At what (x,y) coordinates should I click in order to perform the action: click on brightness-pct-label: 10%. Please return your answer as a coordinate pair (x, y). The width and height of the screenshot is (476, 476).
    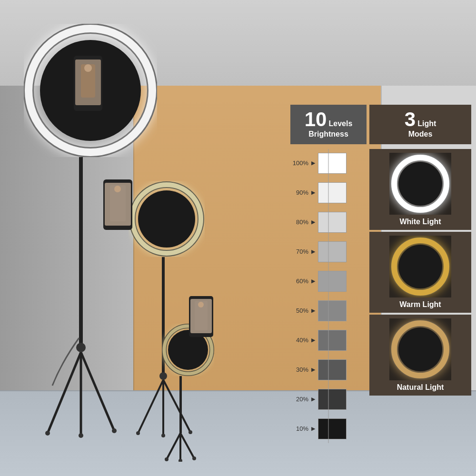
    Looking at the image, I should click on (299, 428).